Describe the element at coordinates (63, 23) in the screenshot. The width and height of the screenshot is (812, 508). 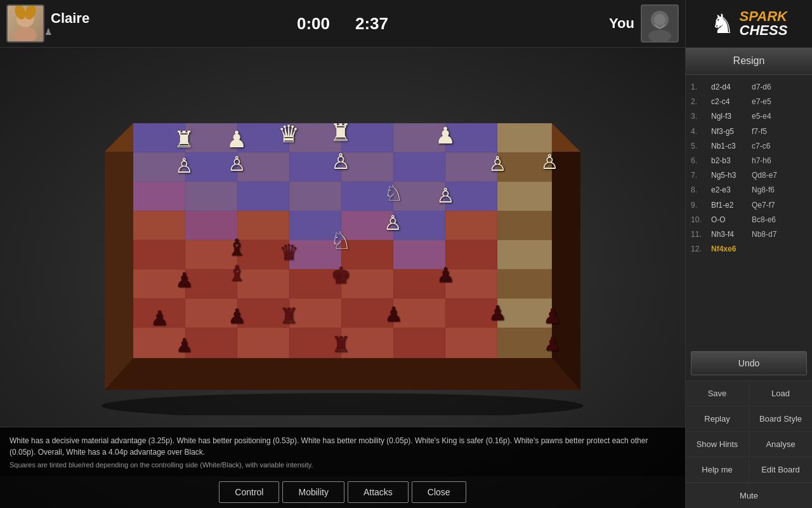
I see `player-left: Claire ♟` at that location.